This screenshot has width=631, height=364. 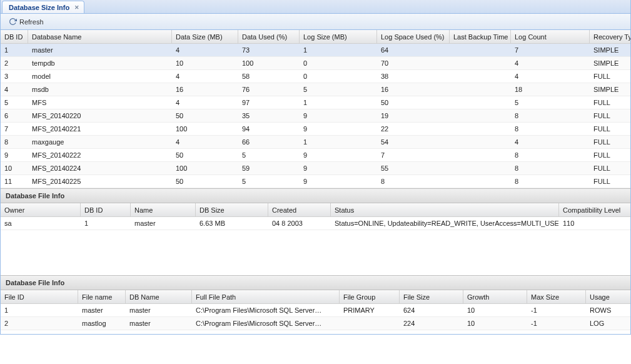 What do you see at coordinates (76, 8) in the screenshot?
I see `close-icon: ✕` at bounding box center [76, 8].